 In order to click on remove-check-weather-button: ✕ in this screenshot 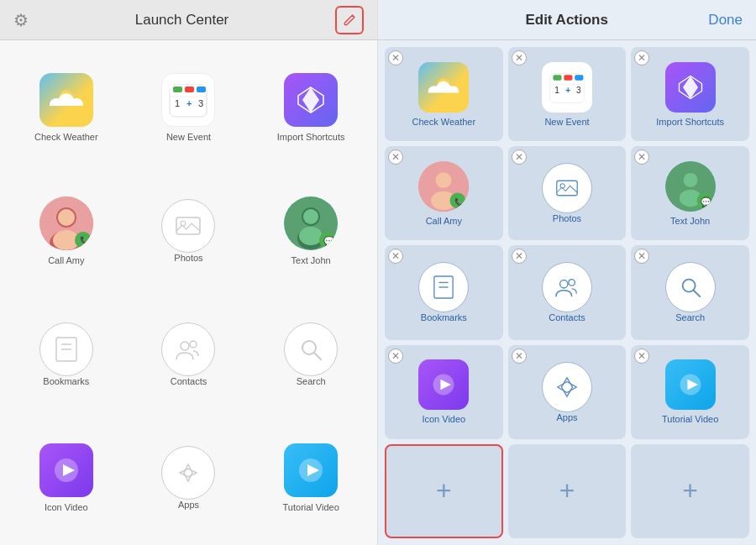, I will do `click(396, 58)`.